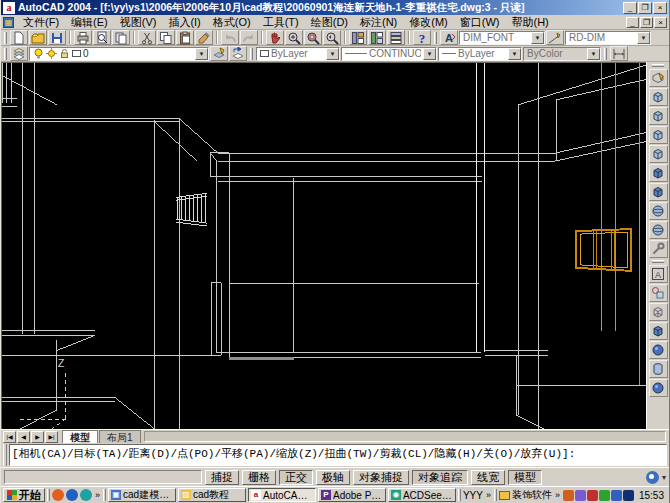  What do you see at coordinates (24, 495) in the screenshot?
I see `start-button: 开始` at bounding box center [24, 495].